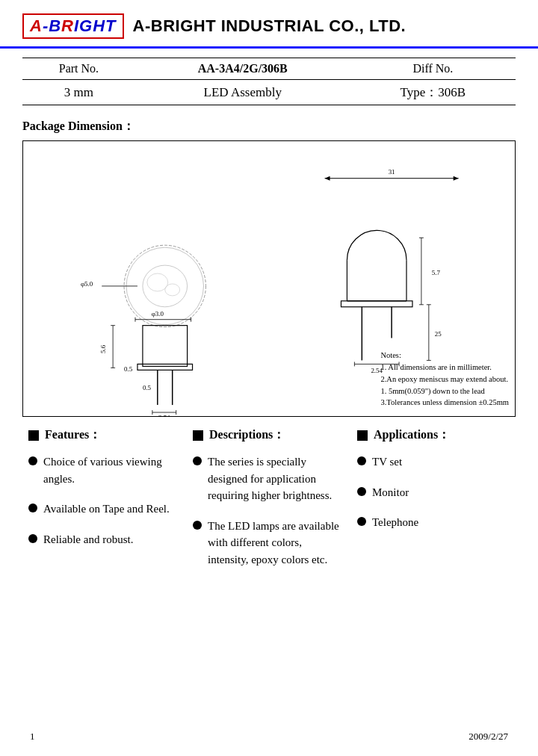 The width and height of the screenshot is (538, 756). Describe the element at coordinates (433, 504) in the screenshot. I see `applications-column: Applications： TV set Monitor Telephone` at that location.